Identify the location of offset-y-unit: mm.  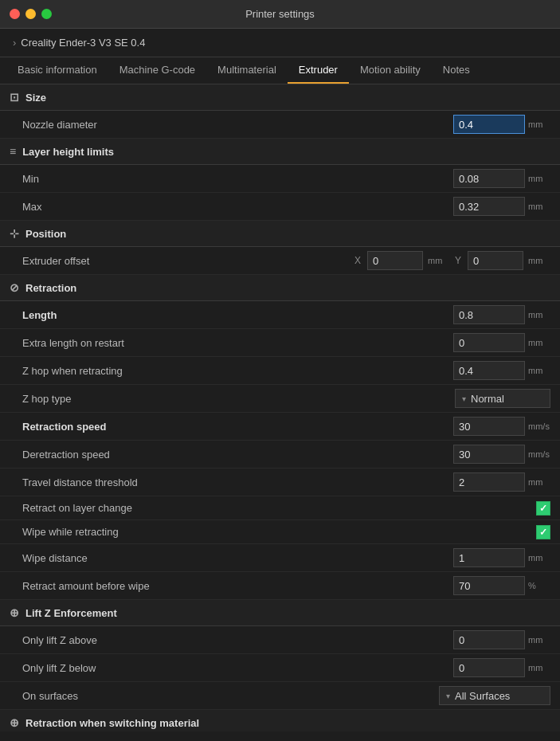
(539, 261).